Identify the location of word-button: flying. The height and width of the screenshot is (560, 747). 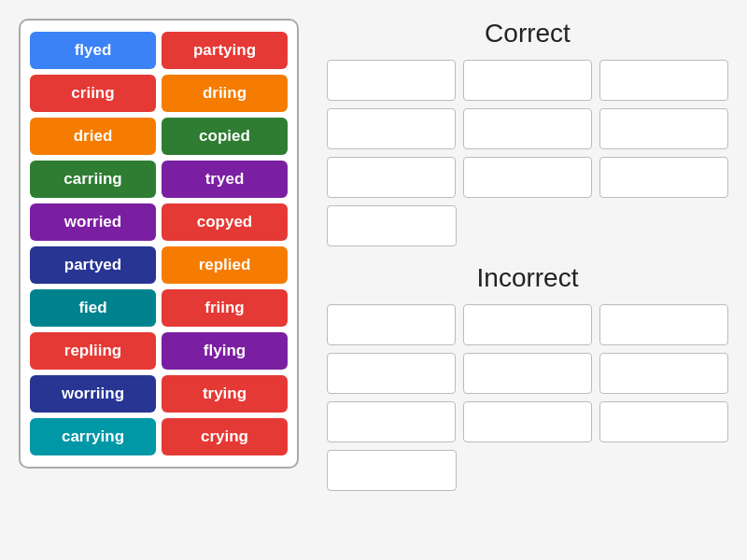
(224, 351).